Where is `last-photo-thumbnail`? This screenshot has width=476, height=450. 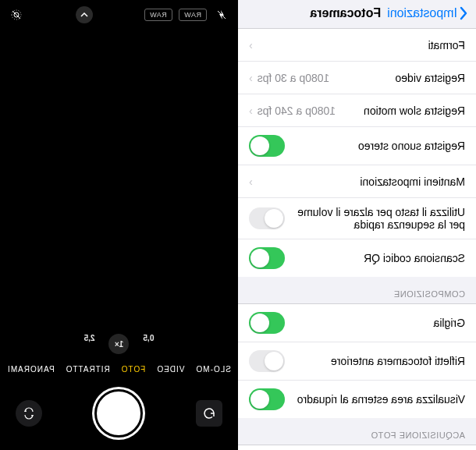
last-photo-thumbnail is located at coordinates (209, 413).